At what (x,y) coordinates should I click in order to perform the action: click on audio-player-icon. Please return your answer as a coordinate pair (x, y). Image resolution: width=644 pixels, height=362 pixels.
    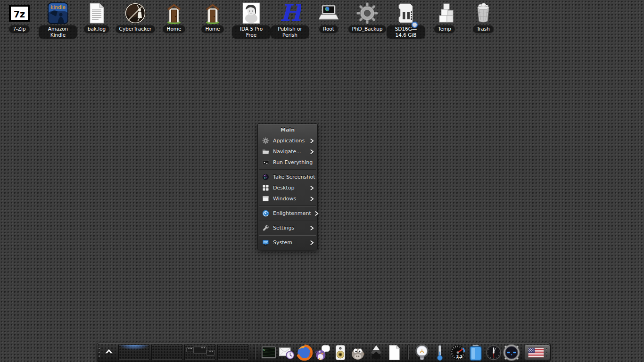
    Looking at the image, I should click on (340, 353).